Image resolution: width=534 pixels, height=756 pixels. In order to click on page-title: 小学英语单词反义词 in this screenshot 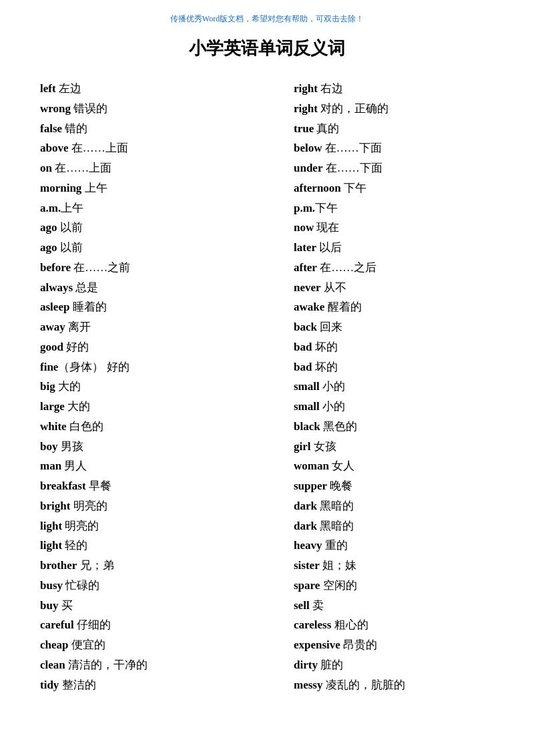, I will do `click(267, 48)`.